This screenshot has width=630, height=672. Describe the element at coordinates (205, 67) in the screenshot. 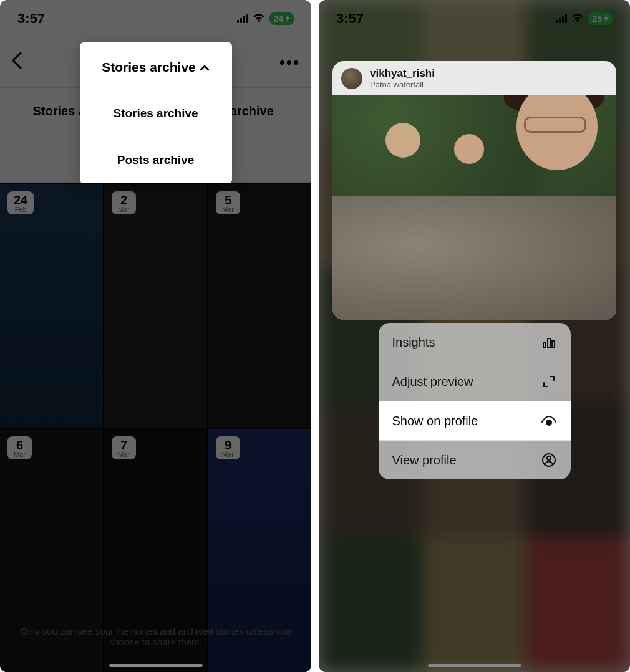

I see `chevron-up-icon` at that location.